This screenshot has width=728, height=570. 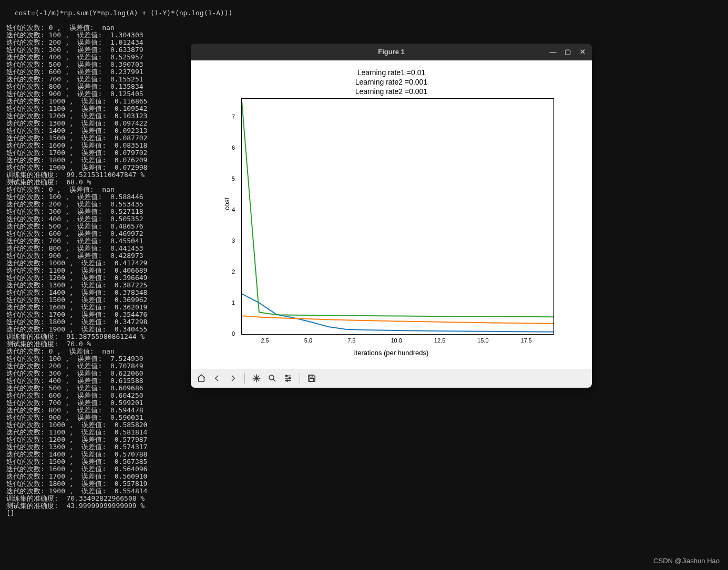 What do you see at coordinates (201, 378) in the screenshot?
I see `home-icon` at bounding box center [201, 378].